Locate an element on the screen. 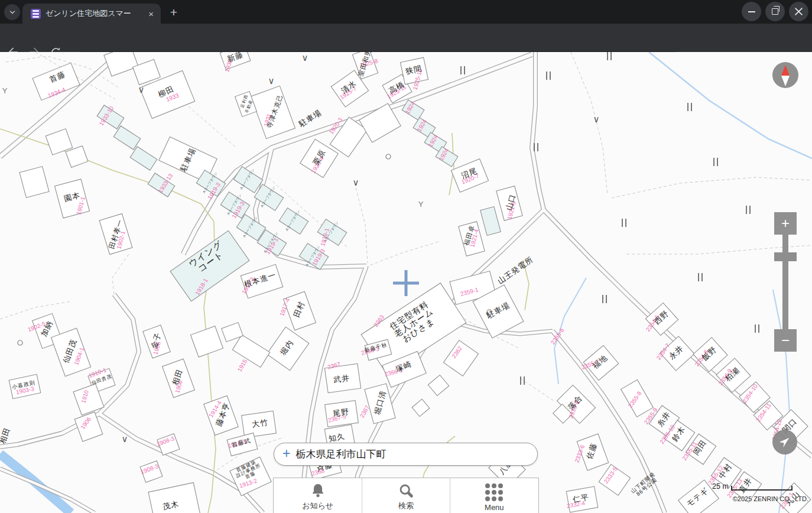  site-favicon-icon is located at coordinates (35, 14).